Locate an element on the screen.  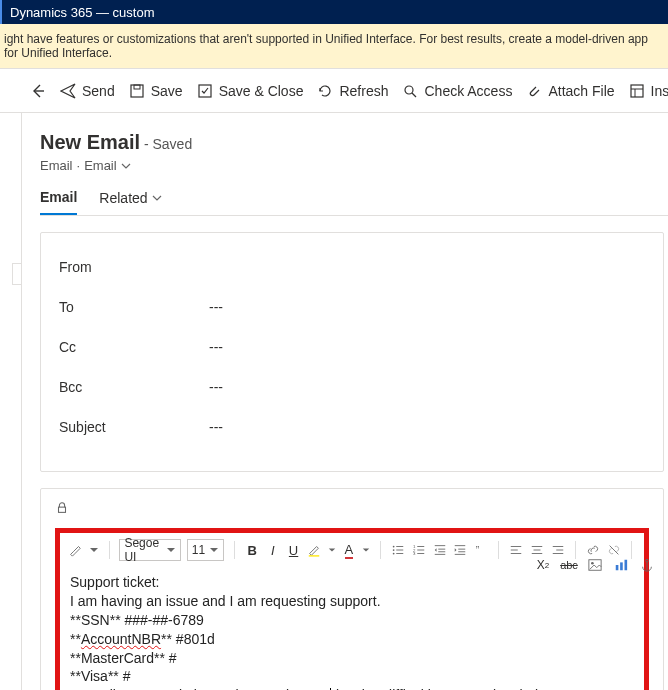
cc-label: Cc is located at coordinates (134, 347).